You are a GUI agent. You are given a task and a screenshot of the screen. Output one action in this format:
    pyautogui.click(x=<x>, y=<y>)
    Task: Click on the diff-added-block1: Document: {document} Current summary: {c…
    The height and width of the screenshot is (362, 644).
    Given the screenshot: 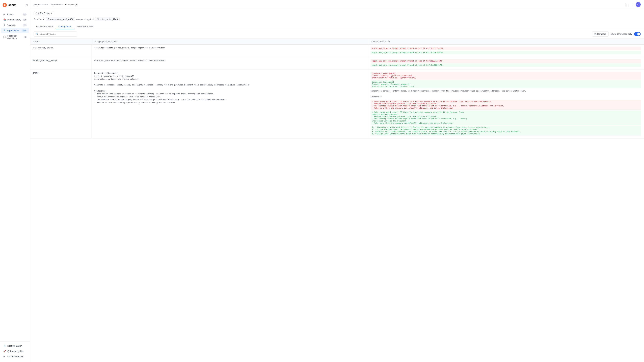 What is the action you would take?
    pyautogui.click(x=506, y=84)
    